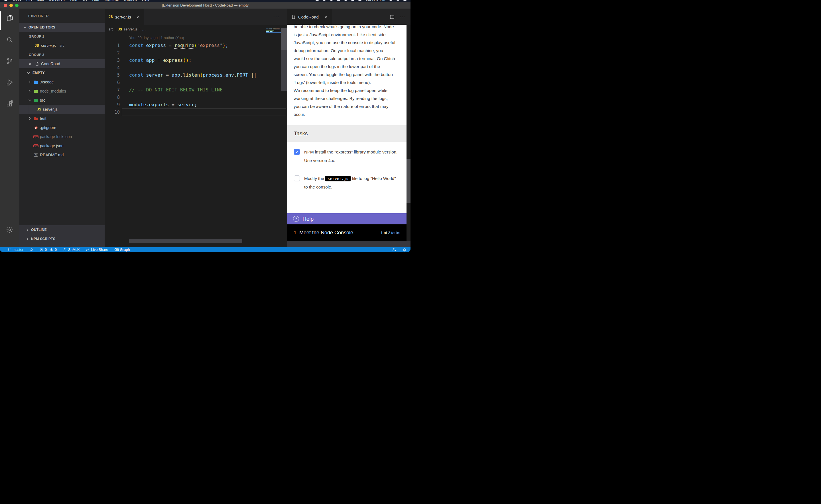 The image size is (821, 504). I want to click on menu-selection: Selection, so click(57, 1).